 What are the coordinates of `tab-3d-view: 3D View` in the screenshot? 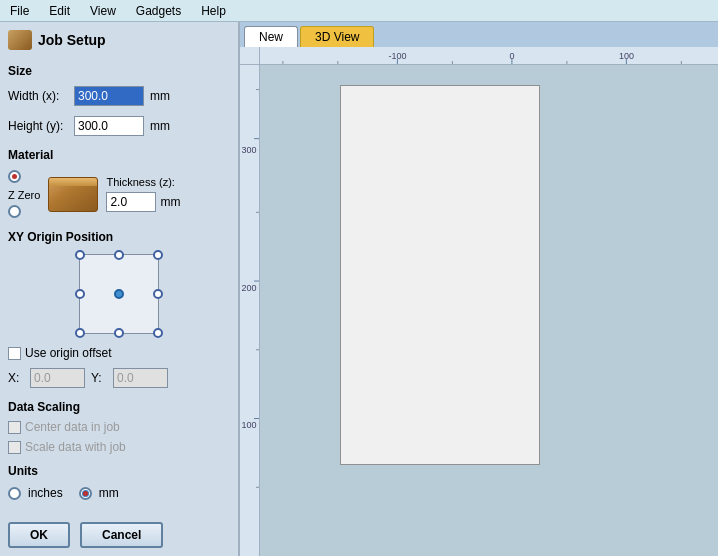 It's located at (337, 36).